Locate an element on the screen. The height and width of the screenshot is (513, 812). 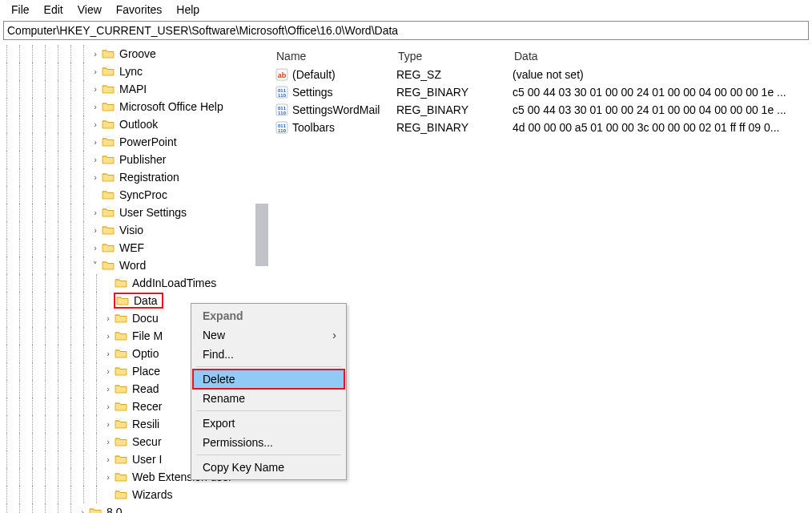
tree-item-groove: ›Groove is located at coordinates (135, 54).